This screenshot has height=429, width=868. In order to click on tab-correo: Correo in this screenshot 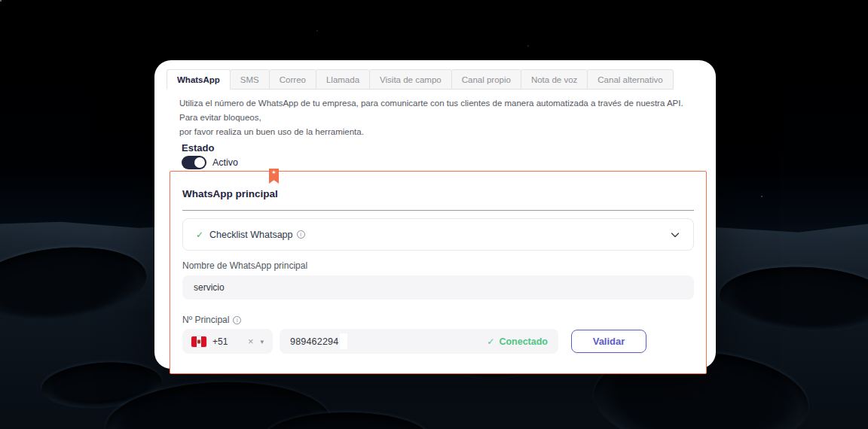, I will do `click(292, 80)`.